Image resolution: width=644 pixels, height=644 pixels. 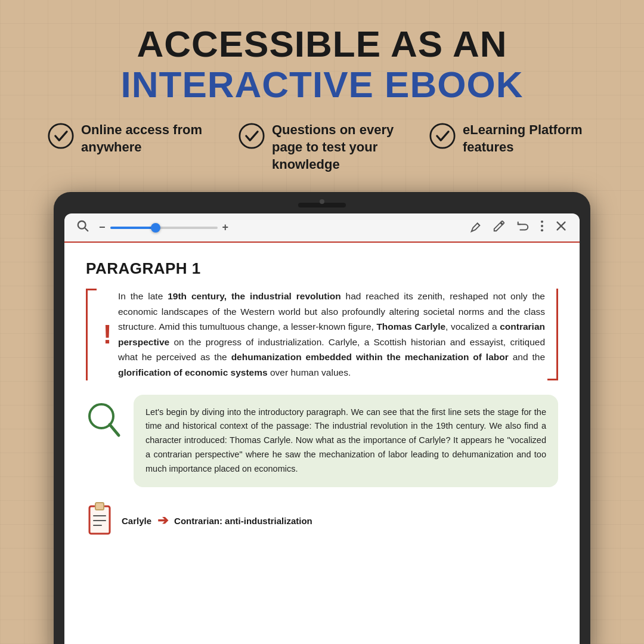 I want to click on feature-item-3: eLearning Platform features, so click(x=513, y=138).